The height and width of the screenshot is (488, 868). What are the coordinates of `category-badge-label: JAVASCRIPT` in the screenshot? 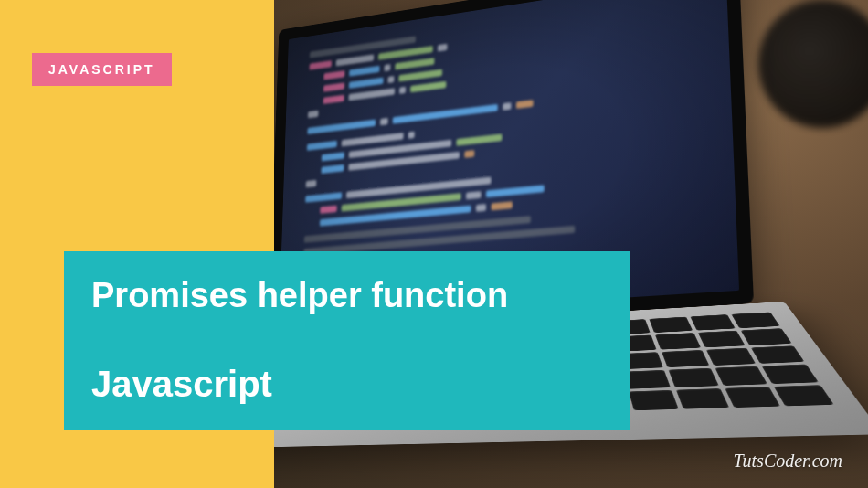 It's located at (102, 69).